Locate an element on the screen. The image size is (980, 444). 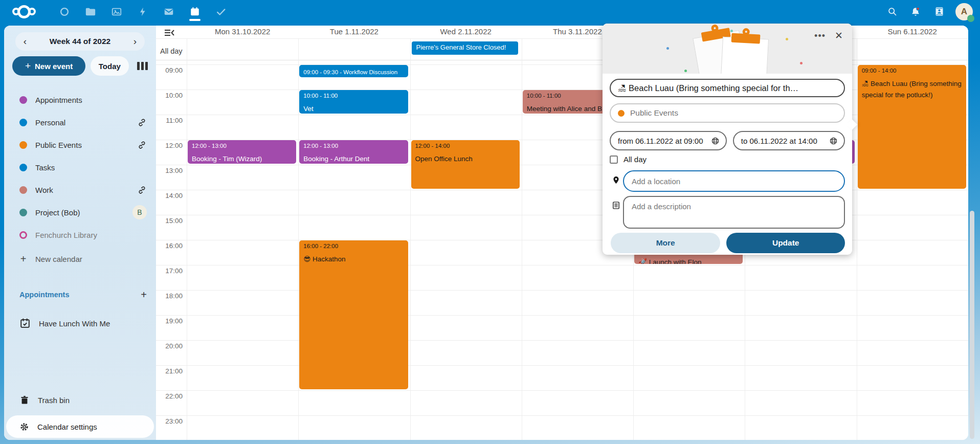
trash-bin-button: Trash bin is located at coordinates (80, 400).